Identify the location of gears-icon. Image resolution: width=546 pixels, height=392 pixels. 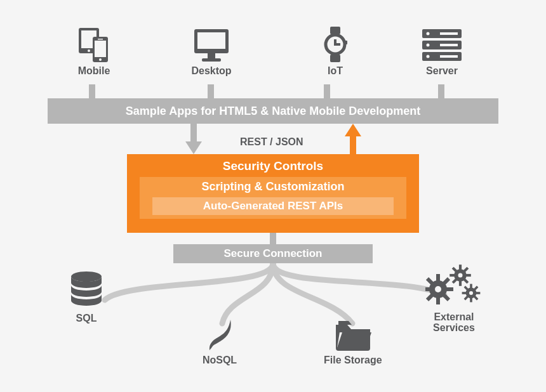
(454, 286).